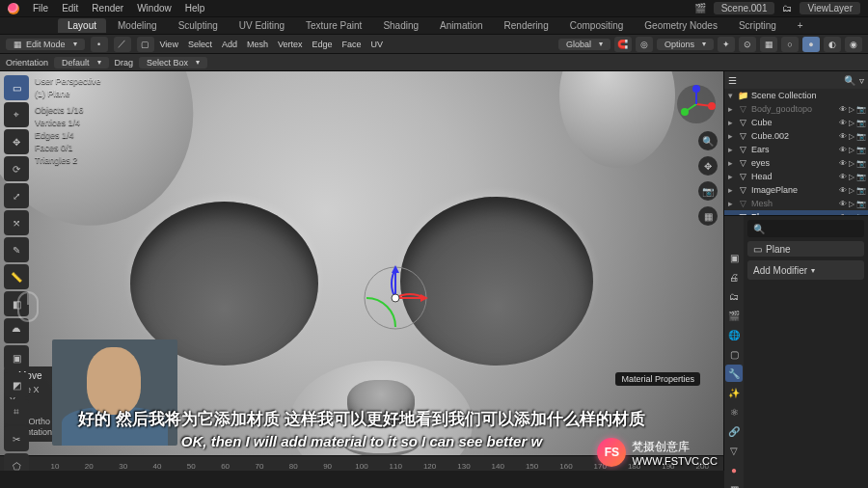 The width and height of the screenshot is (868, 488). I want to click on outliner-display-mode-icon: ☰, so click(733, 81).